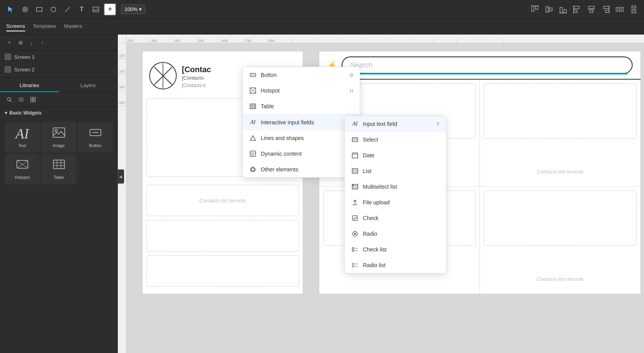  Describe the element at coordinates (53, 9) in the screenshot. I see `circle-tool` at that location.